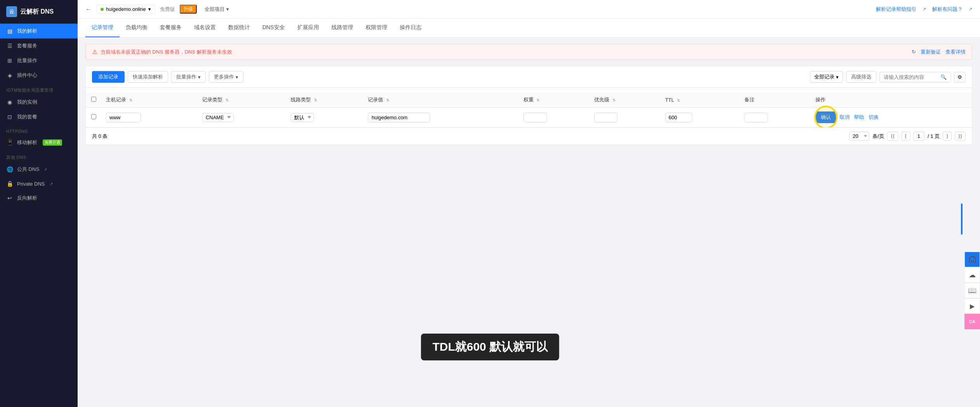 The height and width of the screenshot is (407, 980). What do you see at coordinates (606, 117) in the screenshot?
I see `priority-input` at bounding box center [606, 117].